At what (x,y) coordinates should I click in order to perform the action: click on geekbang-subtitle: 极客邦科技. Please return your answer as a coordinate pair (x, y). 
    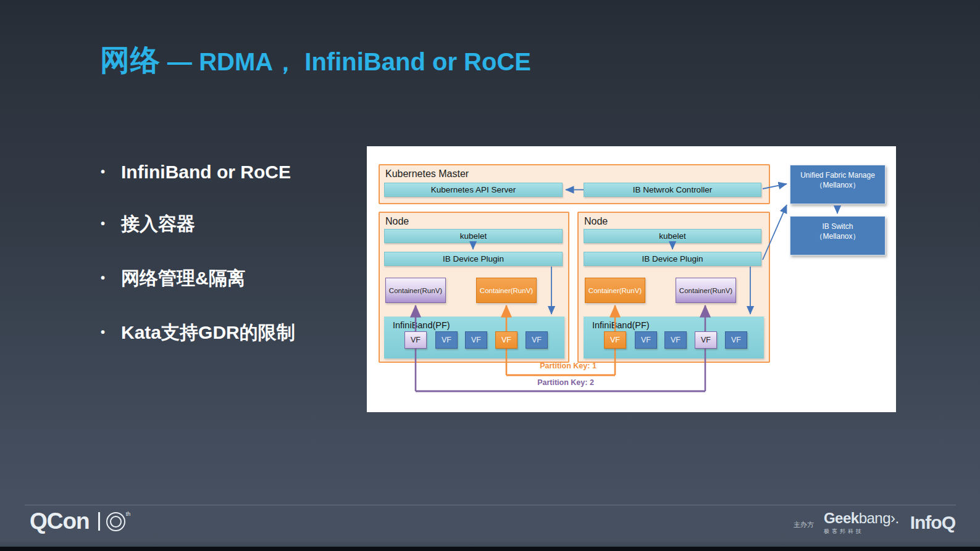
    Looking at the image, I should click on (861, 532).